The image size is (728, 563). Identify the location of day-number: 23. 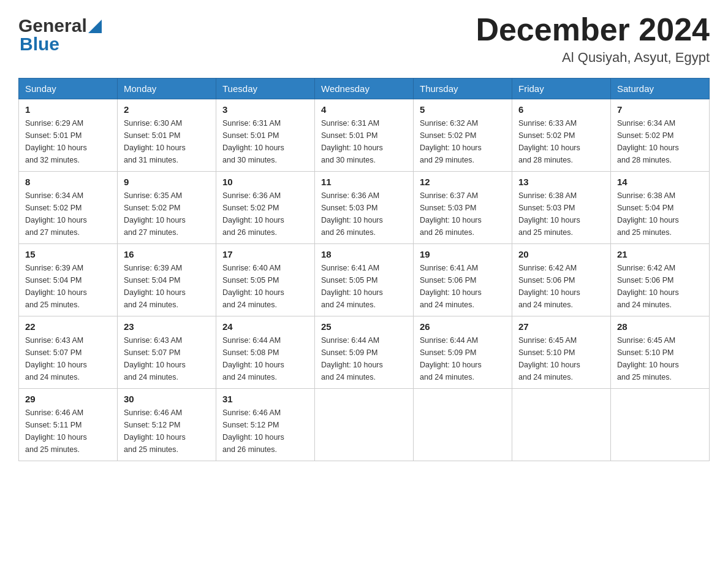
(167, 326).